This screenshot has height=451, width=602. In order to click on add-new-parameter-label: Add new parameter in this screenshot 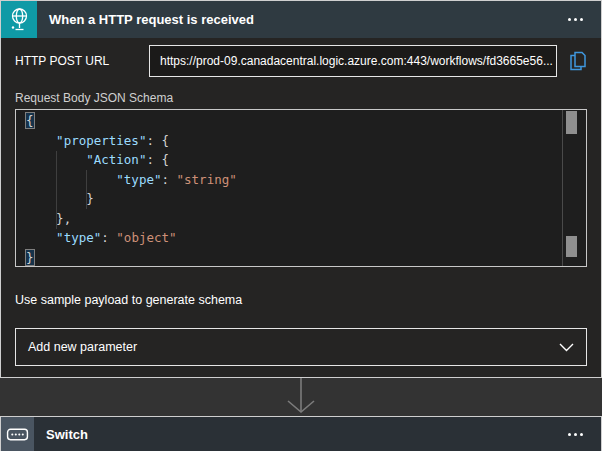, I will do `click(82, 347)`.